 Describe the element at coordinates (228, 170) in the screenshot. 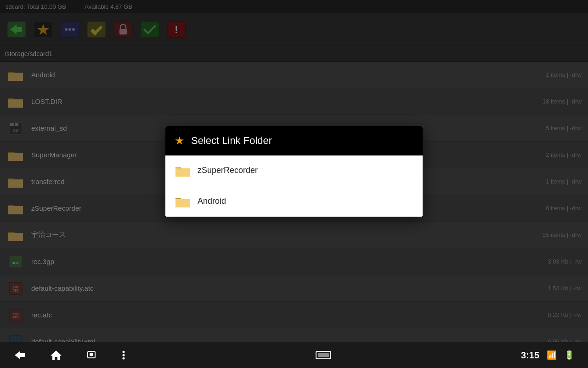

I see `dialog-item-name: zSuperRecorder` at that location.